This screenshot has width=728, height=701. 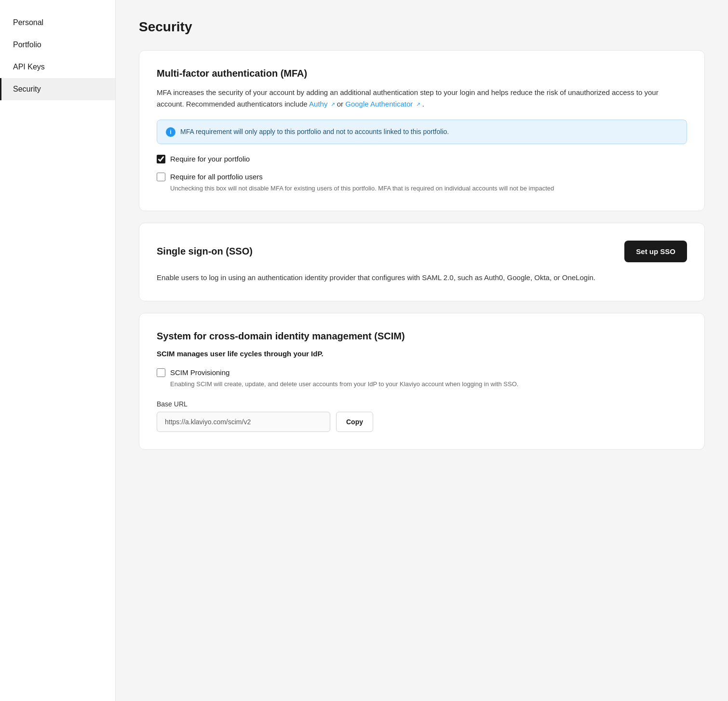 What do you see at coordinates (422, 159) in the screenshot?
I see `require-portfolio-row: Require for your portfolio` at bounding box center [422, 159].